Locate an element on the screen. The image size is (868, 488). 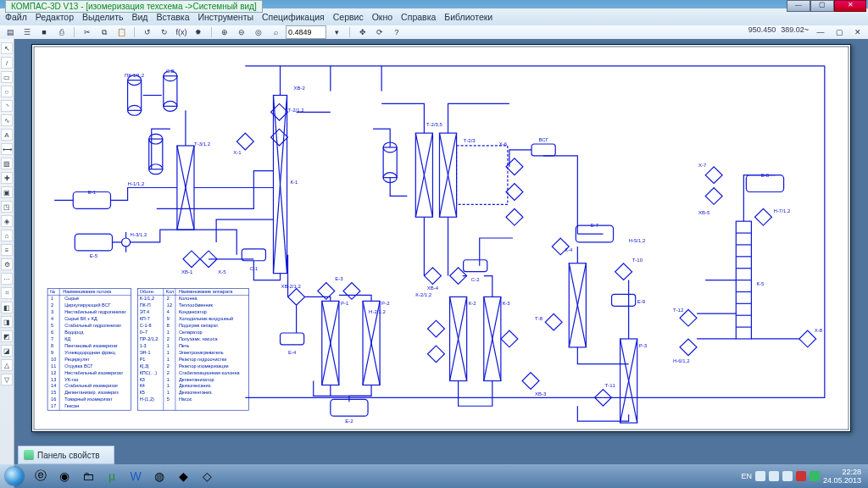
svg-text: 7 is located at coordinates (53, 339).